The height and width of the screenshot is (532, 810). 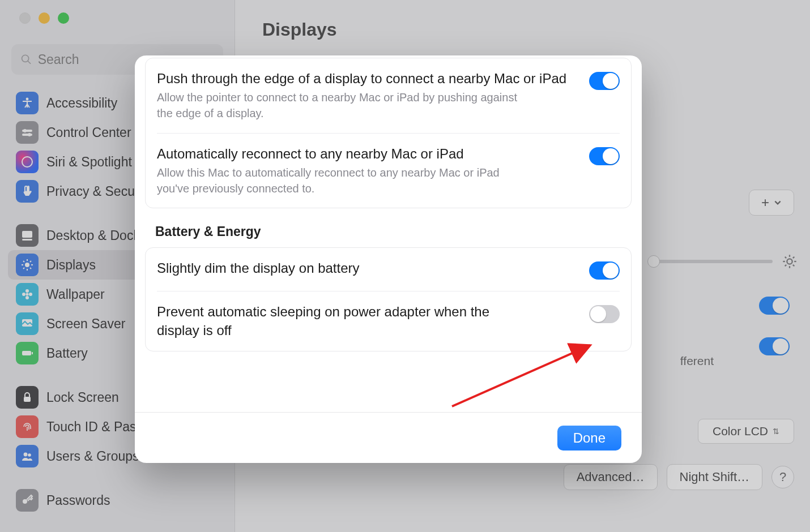 I want to click on setting-row-auto-reconnect: Automatically reconnect to any nearby Ma…, so click(x=389, y=171).